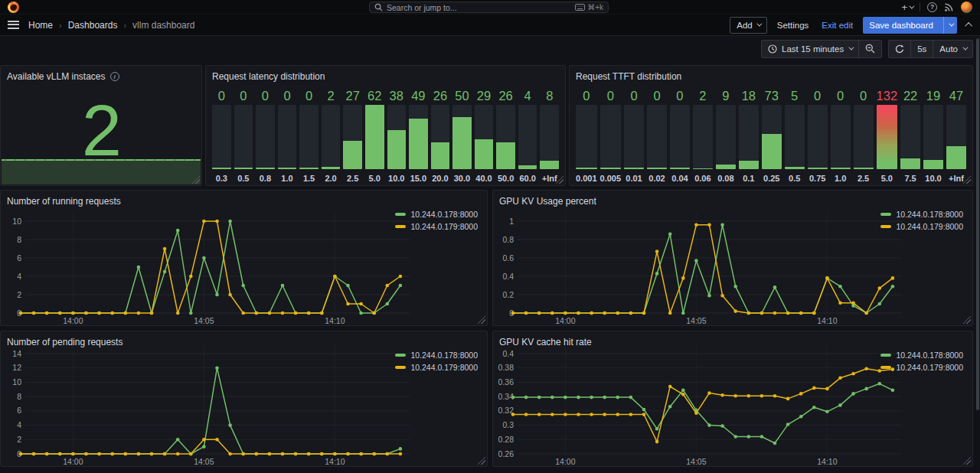 Image resolution: width=980 pixels, height=473 pixels. Describe the element at coordinates (400, 214) in the screenshot. I see `series-color-swatch` at that location.